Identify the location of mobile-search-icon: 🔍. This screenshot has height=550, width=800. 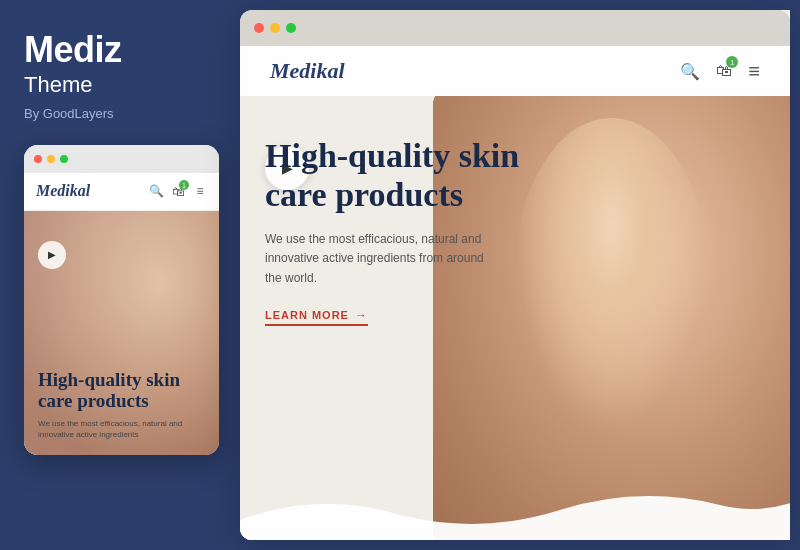
(156, 191).